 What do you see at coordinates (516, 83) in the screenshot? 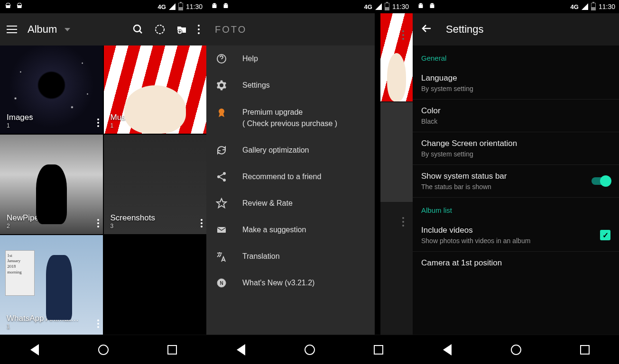
I see `setting-language: Language By system setting` at bounding box center [516, 83].